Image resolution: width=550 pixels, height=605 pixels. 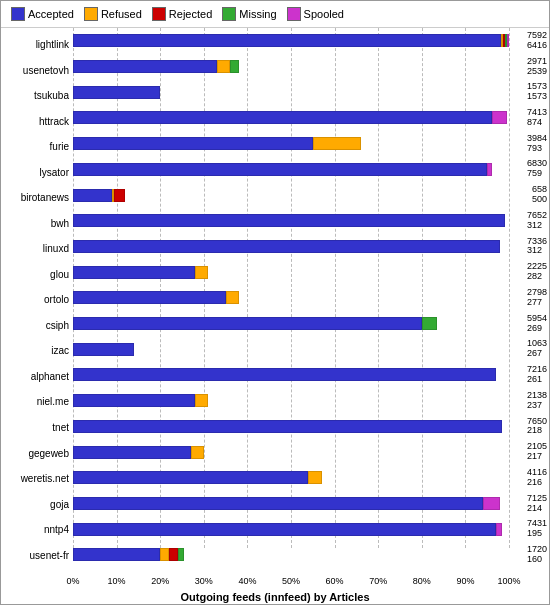 I want to click on y-label-furie: furie, so click(x=60, y=147).